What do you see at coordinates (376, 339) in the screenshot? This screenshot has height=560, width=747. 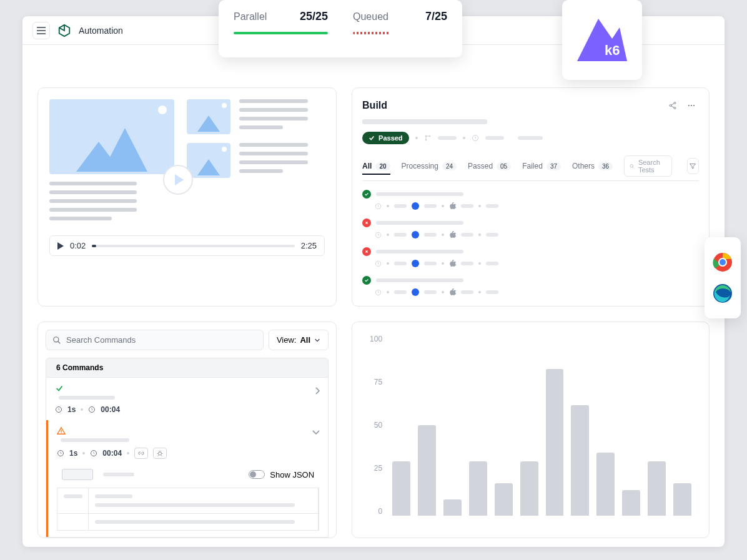 I see `y-tick: 100` at bounding box center [376, 339].